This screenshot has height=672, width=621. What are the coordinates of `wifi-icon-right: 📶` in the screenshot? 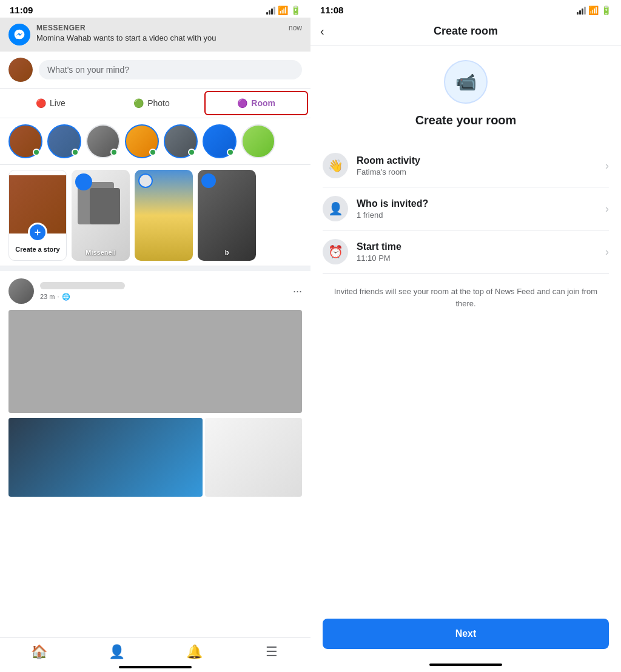 It's located at (593, 10).